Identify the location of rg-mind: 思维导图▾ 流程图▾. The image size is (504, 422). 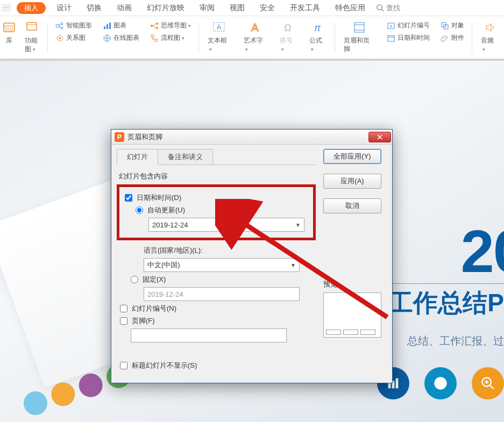
(171, 39).